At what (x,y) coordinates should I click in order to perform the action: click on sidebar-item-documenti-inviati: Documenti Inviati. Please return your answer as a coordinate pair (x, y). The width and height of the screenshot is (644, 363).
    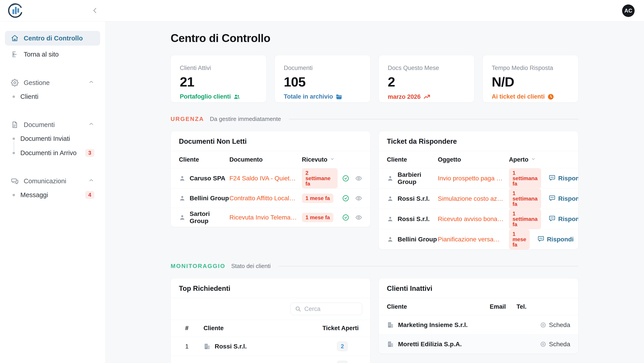
    Looking at the image, I should click on (52, 138).